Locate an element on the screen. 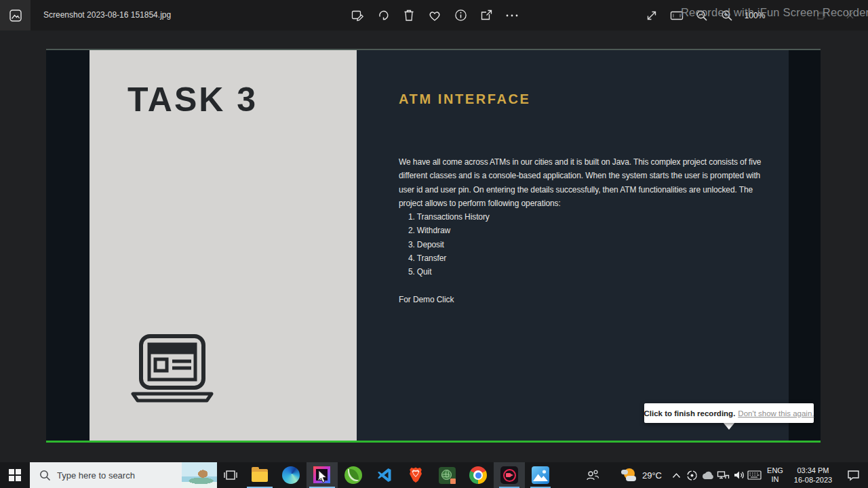  maximize-restore-button is located at coordinates (821, 15).